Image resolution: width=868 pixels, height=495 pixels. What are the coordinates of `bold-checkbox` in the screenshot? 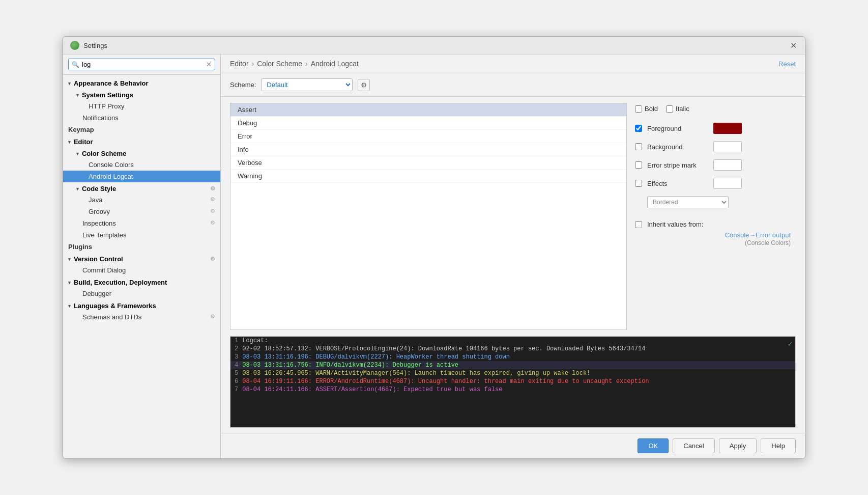 It's located at (639, 109).